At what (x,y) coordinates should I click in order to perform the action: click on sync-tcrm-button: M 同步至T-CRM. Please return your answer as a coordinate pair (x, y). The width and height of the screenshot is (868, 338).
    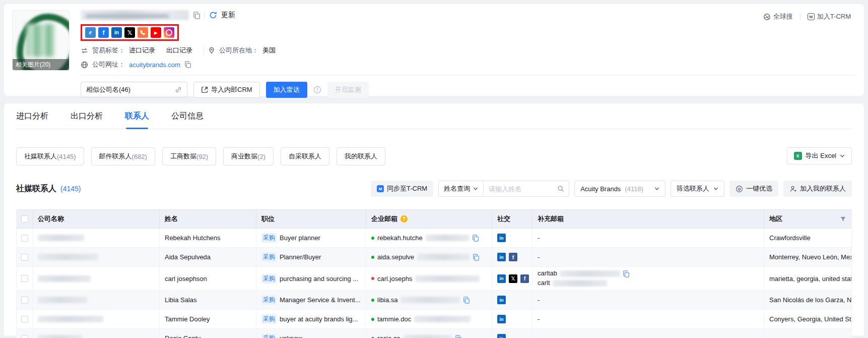
    Looking at the image, I should click on (402, 189).